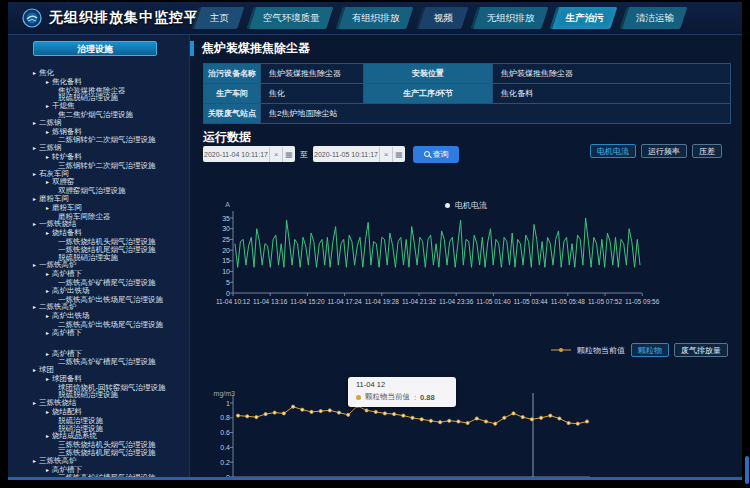 This screenshot has width=750, height=488. What do you see at coordinates (98, 74) in the screenshot?
I see `tree-item: ▸焦化` at bounding box center [98, 74].